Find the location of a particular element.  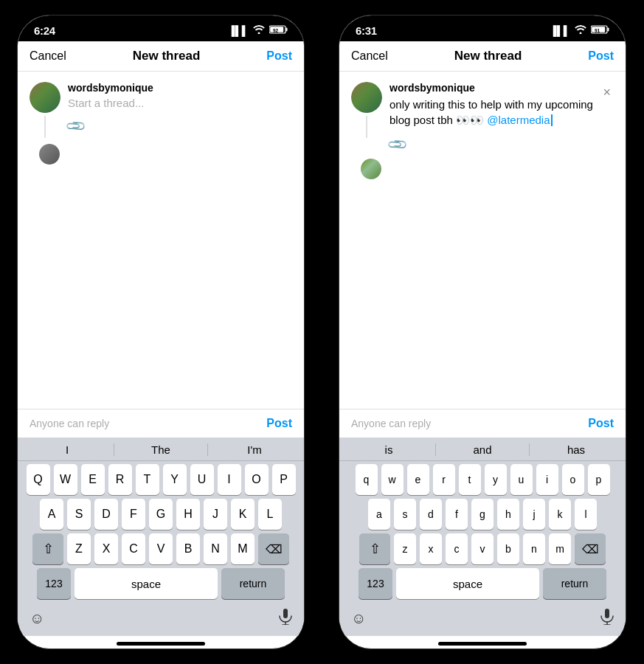

post-button-2: Post is located at coordinates (600, 56).